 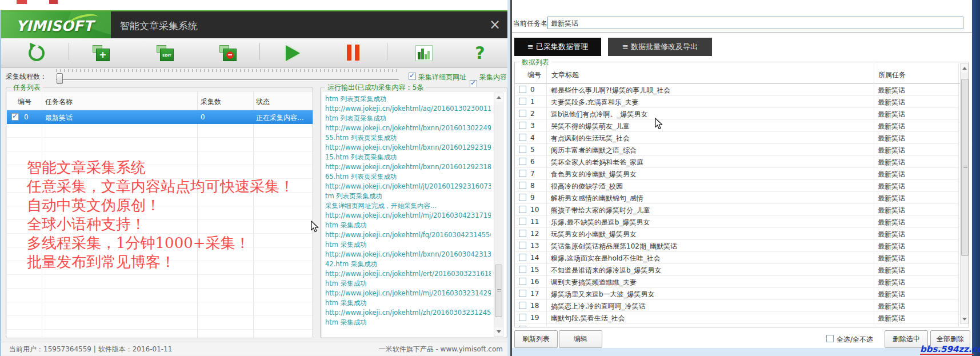 I want to click on output-line: htm 采集成功, so click(x=408, y=245).